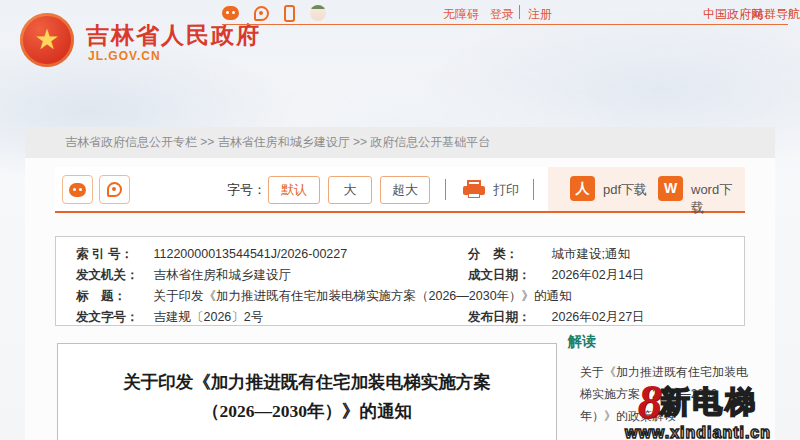 This screenshot has width=800, height=440. What do you see at coordinates (461, 14) in the screenshot?
I see `accessibility-link: 无障碍` at bounding box center [461, 14].